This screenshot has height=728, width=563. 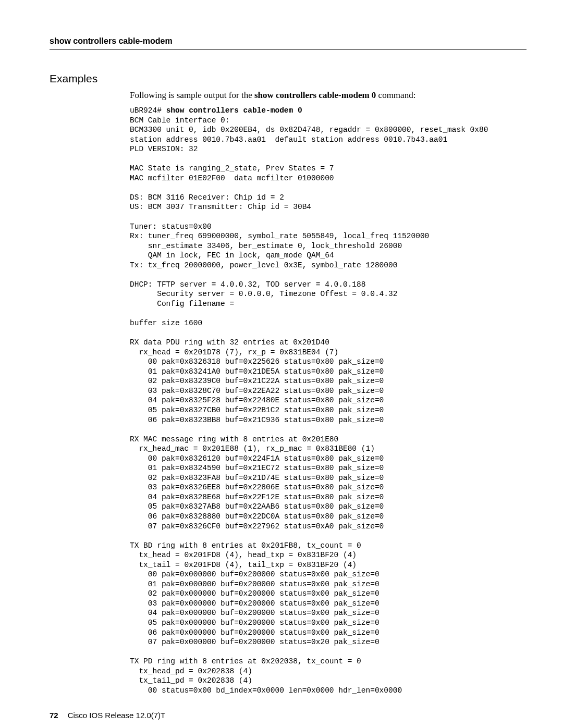 What do you see at coordinates (315, 95) in the screenshot?
I see `intro-bold: show controllers cable-modem 0` at bounding box center [315, 95].